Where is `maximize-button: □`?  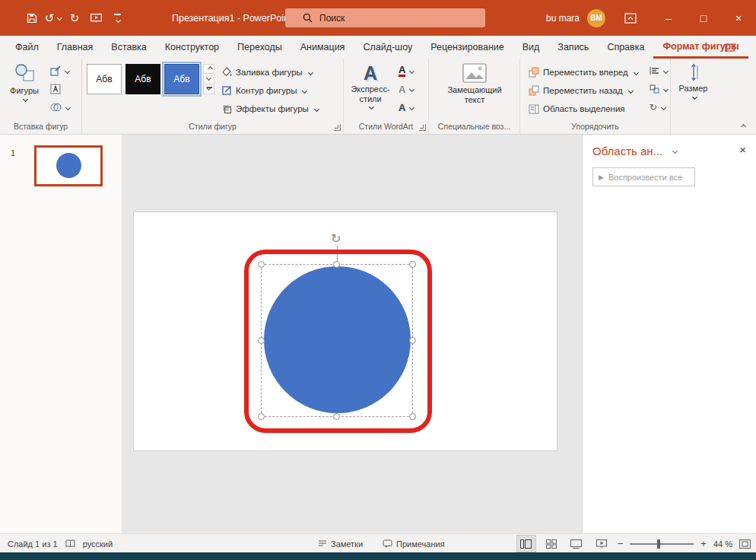
maximize-button: □ is located at coordinates (704, 18).